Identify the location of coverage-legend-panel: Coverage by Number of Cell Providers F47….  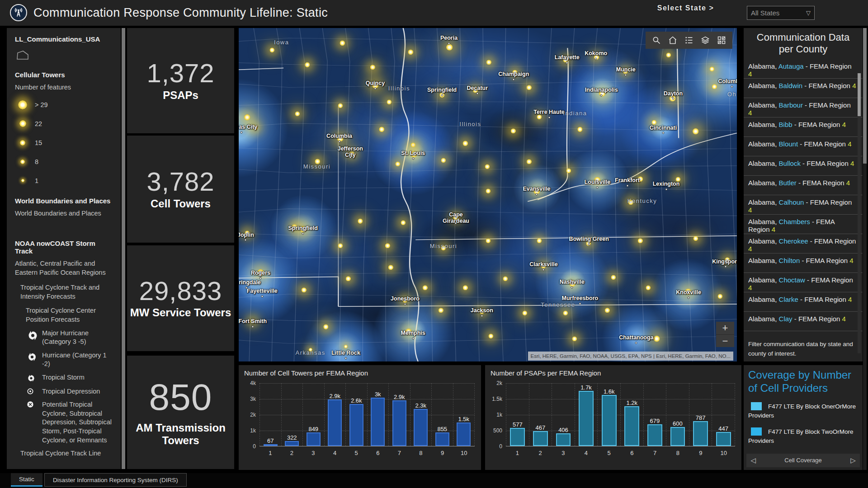
(803, 418).